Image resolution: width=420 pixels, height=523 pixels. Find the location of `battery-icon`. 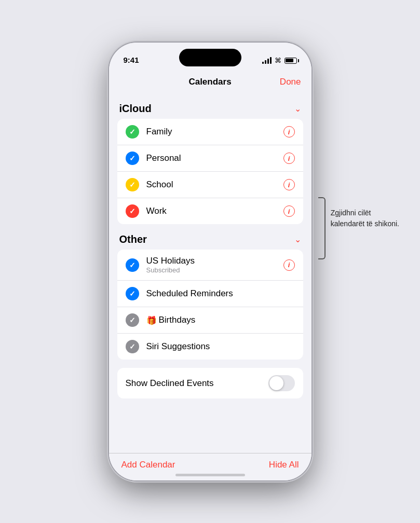

battery-icon is located at coordinates (291, 61).